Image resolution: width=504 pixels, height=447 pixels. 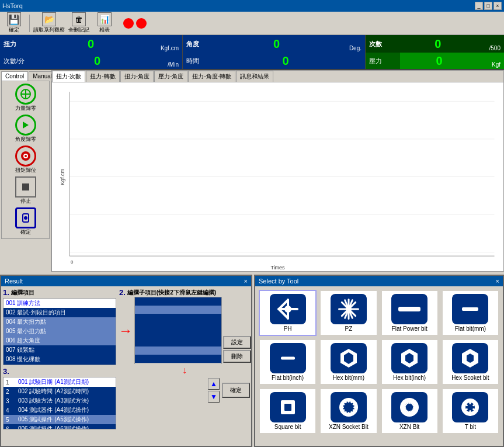 What do you see at coordinates (471, 328) in the screenshot?
I see `flat-mm-label: Flat bit(mm)` at bounding box center [471, 328].